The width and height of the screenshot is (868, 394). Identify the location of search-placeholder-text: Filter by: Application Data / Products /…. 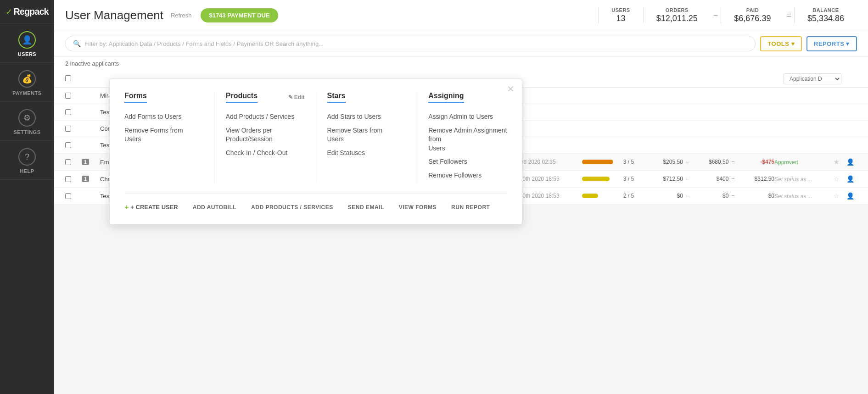
(204, 44).